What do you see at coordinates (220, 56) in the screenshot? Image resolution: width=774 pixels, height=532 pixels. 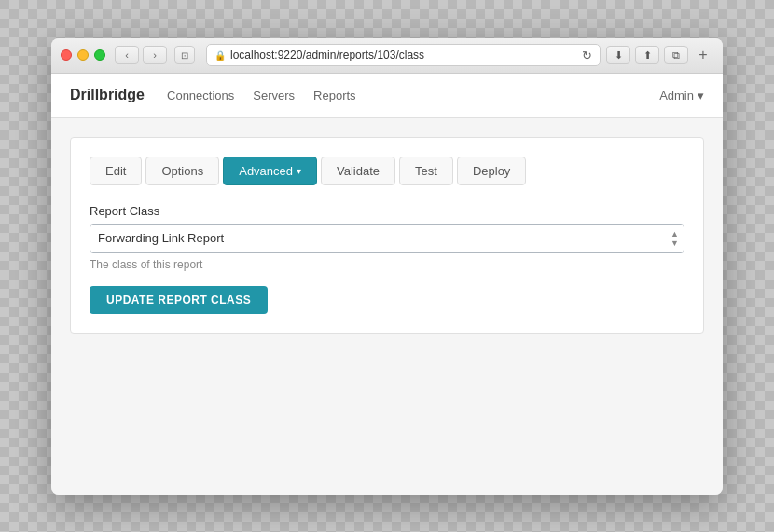 I see `lock-icon: 🔒` at bounding box center [220, 56].